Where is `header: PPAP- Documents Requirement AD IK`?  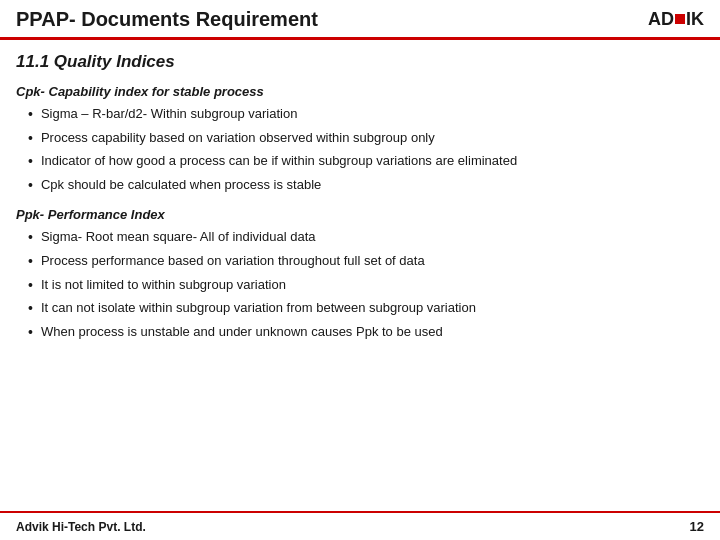
header: PPAP- Documents Requirement AD IK is located at coordinates (360, 20).